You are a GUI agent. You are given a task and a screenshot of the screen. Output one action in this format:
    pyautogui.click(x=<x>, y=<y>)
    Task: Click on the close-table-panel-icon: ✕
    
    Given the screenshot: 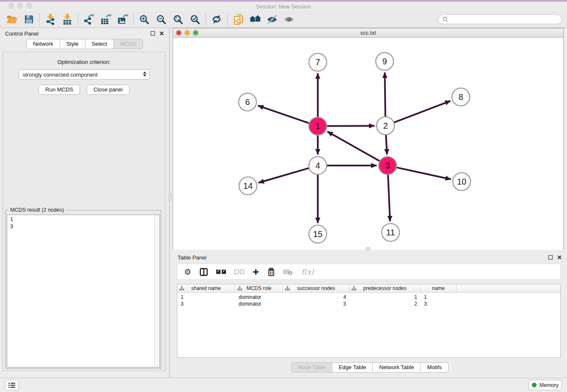 What is the action you would take?
    pyautogui.click(x=559, y=257)
    